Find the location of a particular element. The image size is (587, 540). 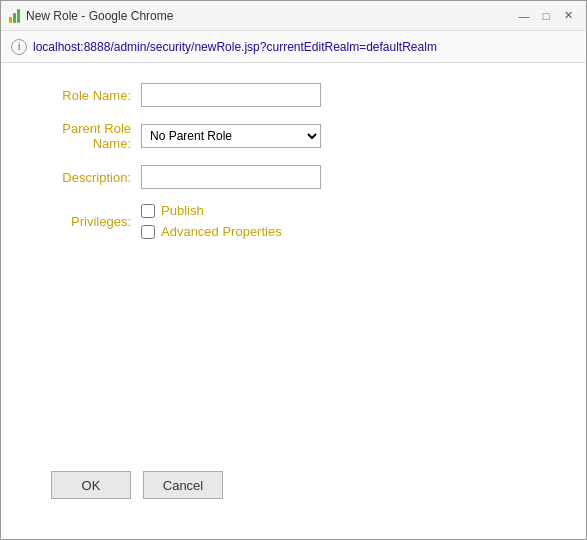

window-controls: — □ ✕ is located at coordinates (546, 16).